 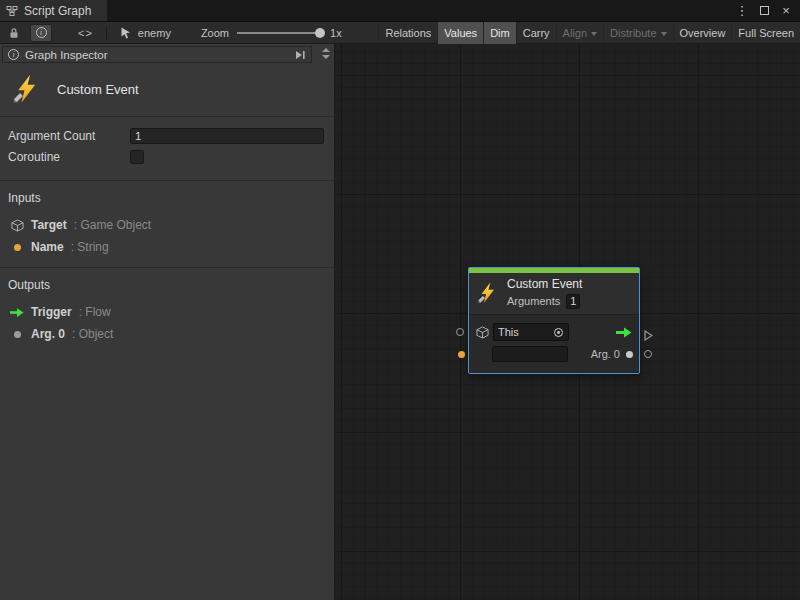 What do you see at coordinates (638, 33) in the screenshot?
I see `distribute-button: Distribute` at bounding box center [638, 33].